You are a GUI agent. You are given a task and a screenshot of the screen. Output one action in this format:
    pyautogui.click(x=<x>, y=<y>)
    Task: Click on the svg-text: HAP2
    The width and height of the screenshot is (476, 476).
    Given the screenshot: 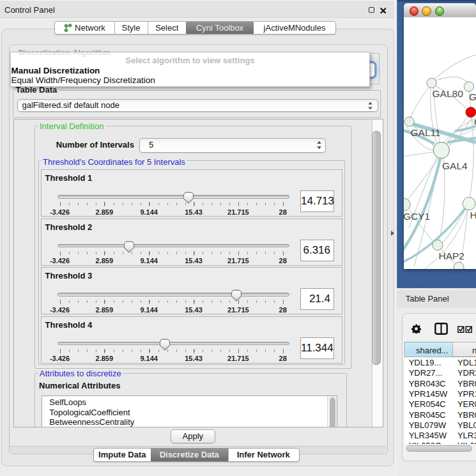 What is the action you would take?
    pyautogui.click(x=452, y=256)
    